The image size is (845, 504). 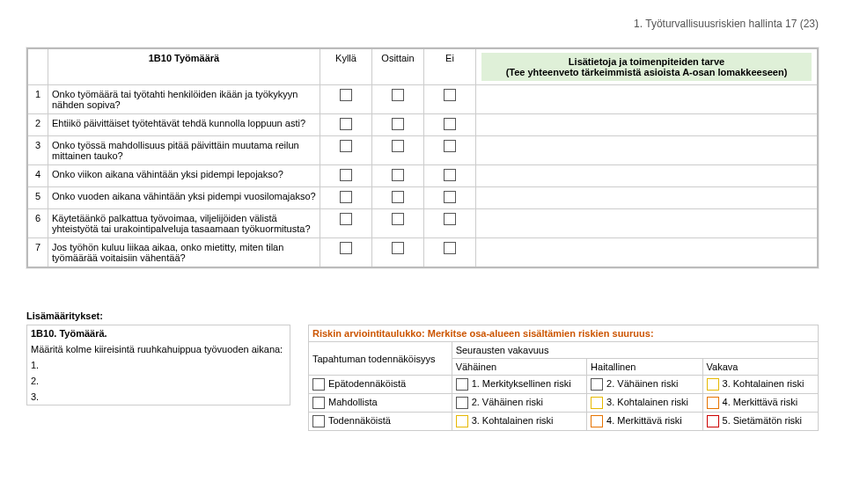 I want to click on question-row: 6Käytetäänkö palkattua työvoimaa, viljel…, so click(x=422, y=223).